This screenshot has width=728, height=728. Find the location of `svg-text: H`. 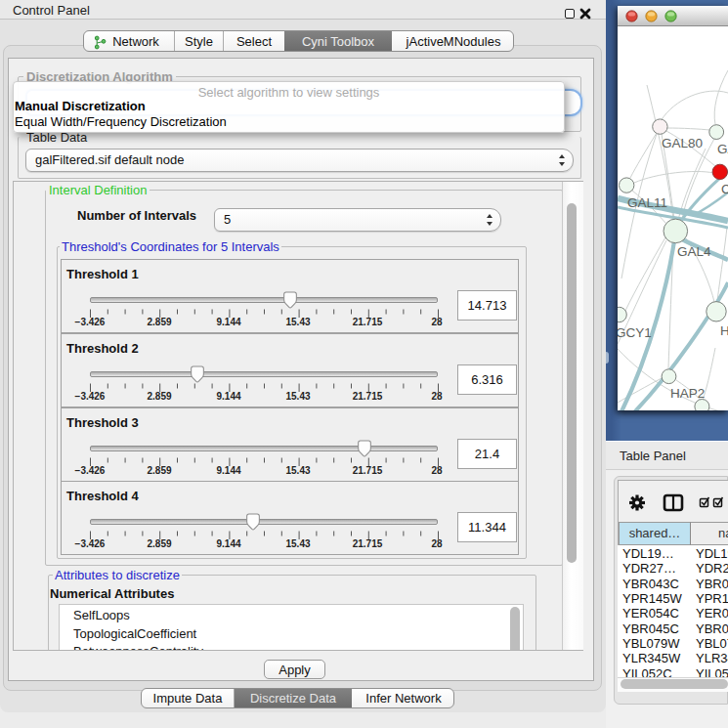

svg-text: H is located at coordinates (724, 330).